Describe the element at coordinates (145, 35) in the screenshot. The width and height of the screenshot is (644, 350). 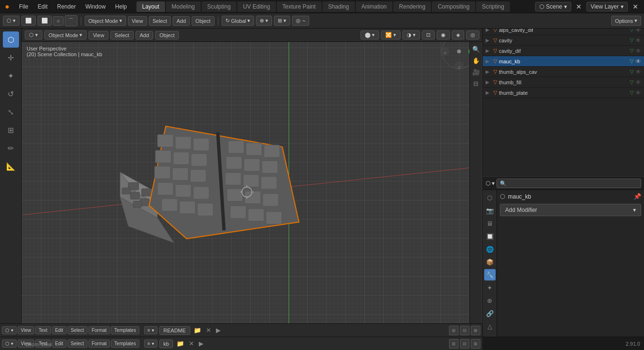
I see `vp-add-btn: Add` at that location.